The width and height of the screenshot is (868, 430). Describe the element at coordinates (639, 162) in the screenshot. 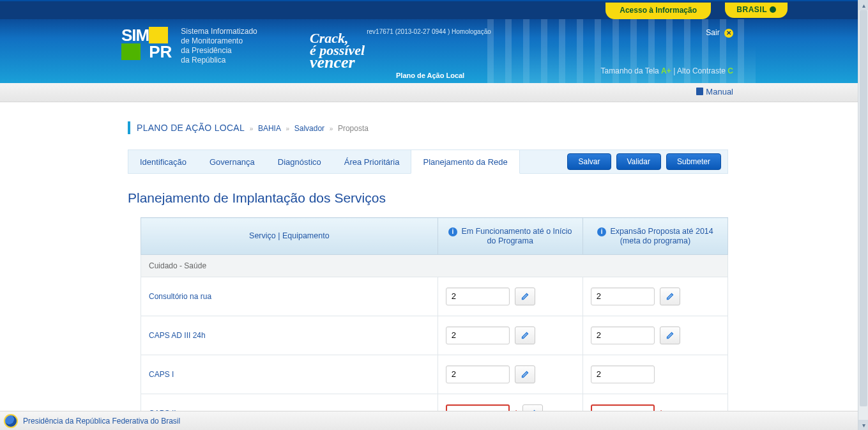

I see `validate-button: Validar` at that location.